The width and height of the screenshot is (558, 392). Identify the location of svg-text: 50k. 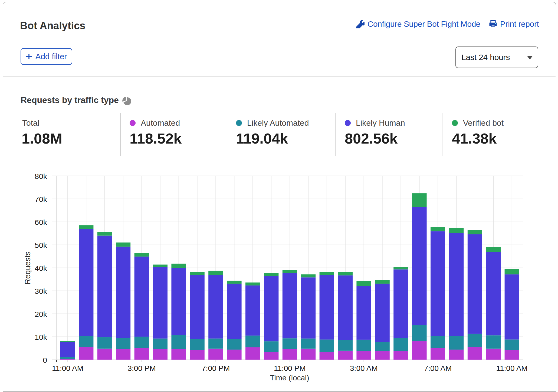
(41, 245).